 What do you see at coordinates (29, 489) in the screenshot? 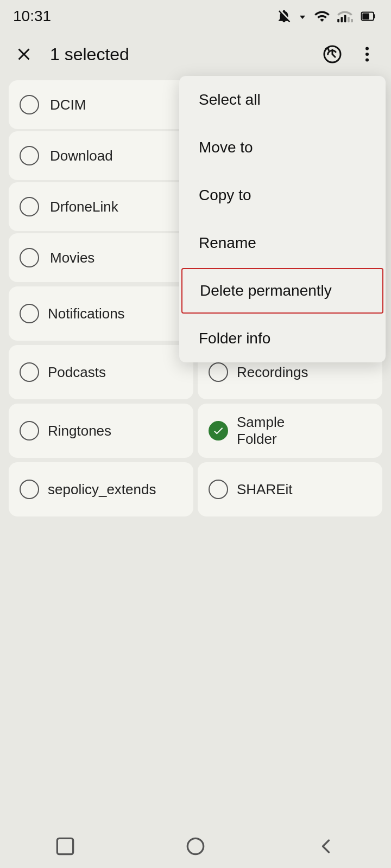
I see `radio-sepolicy` at bounding box center [29, 489].